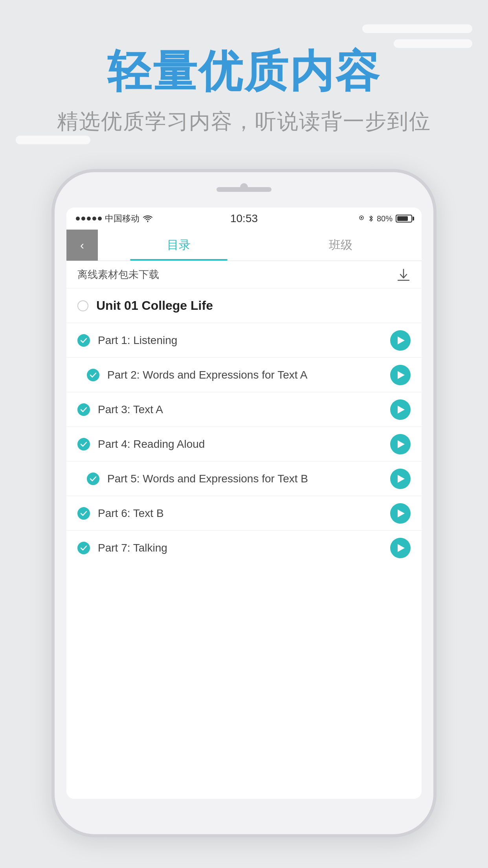  I want to click on hero-subtitle: 精选优质学习内容，听说读背一步到位, so click(244, 122).